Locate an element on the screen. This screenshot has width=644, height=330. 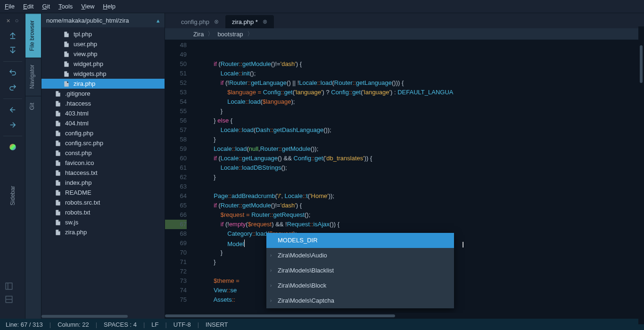
file-item: .gitignore is located at coordinates (103, 93).